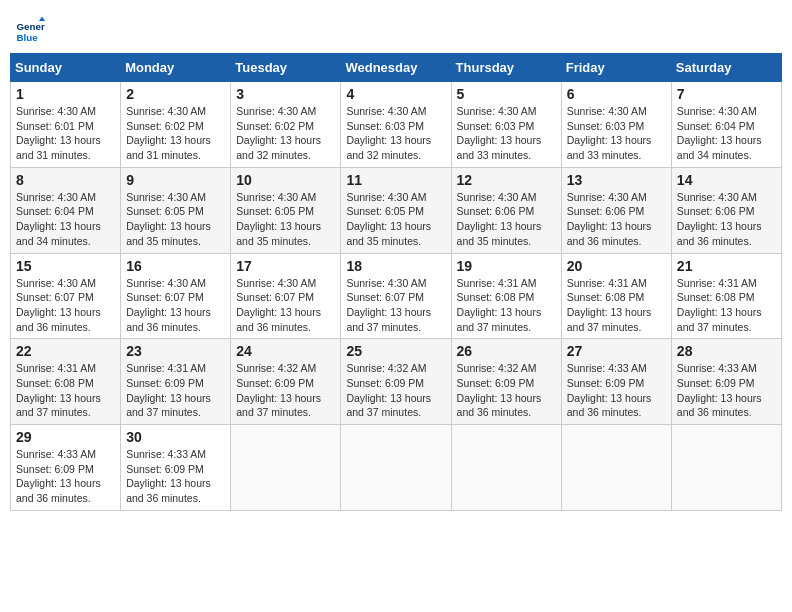  I want to click on day-number: 29, so click(66, 437).